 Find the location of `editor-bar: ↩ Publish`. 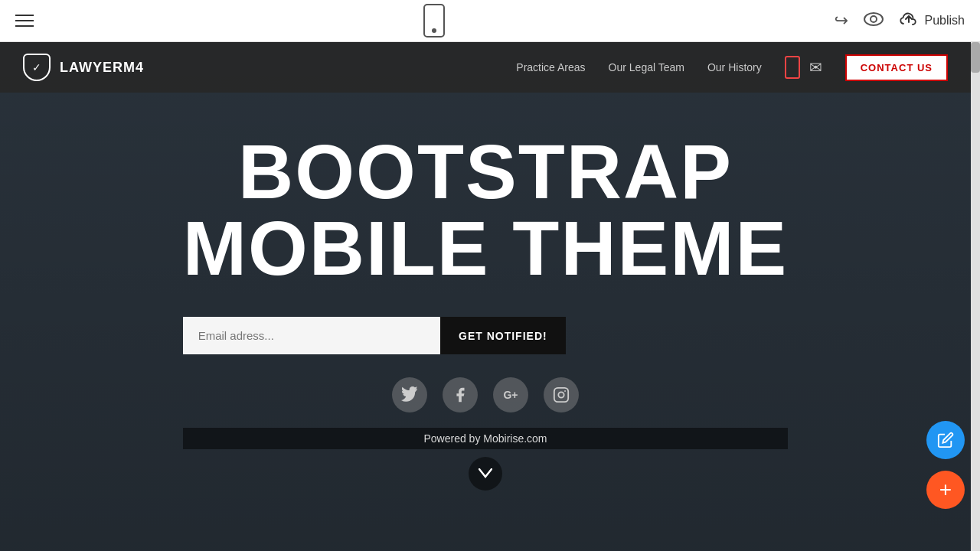

editor-bar: ↩ Publish is located at coordinates (490, 21).